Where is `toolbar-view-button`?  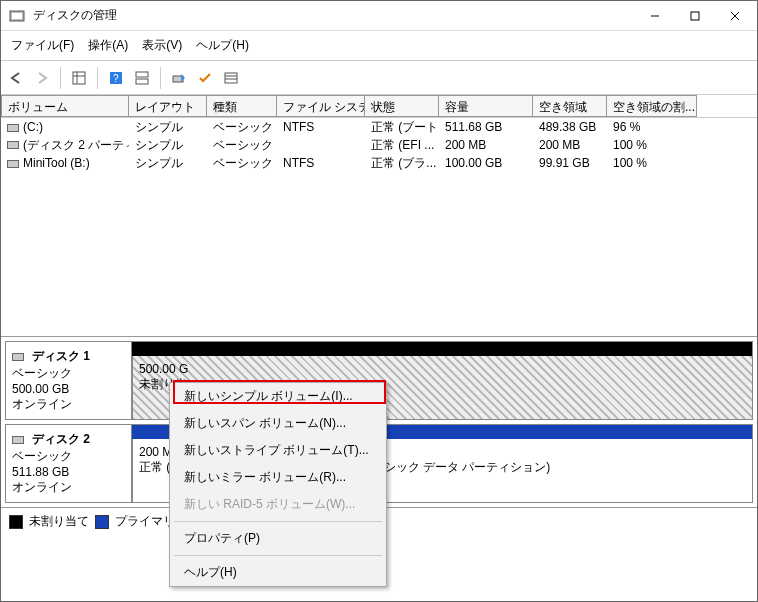
toolbar-view-button is located at coordinates (79, 78).